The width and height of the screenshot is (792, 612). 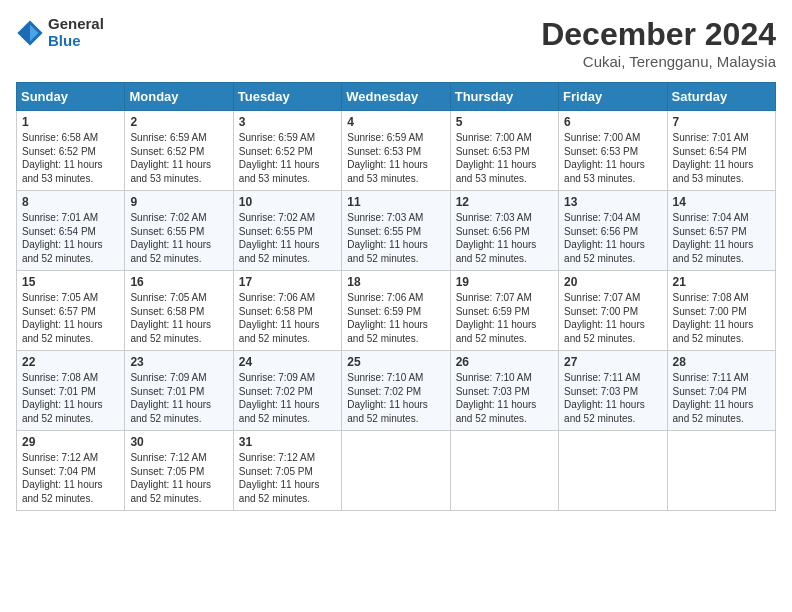 I want to click on day-info: Sunrise: 7:12 AM Sunset: 7:04 PM Dayligh…, so click(x=70, y=478).